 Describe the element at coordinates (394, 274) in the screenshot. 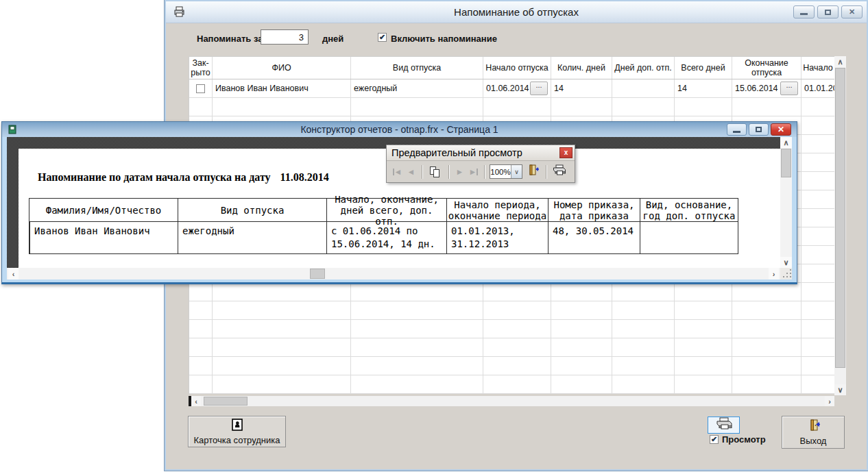

I see `report-horizontal-scrollbar: ‹ ›` at that location.